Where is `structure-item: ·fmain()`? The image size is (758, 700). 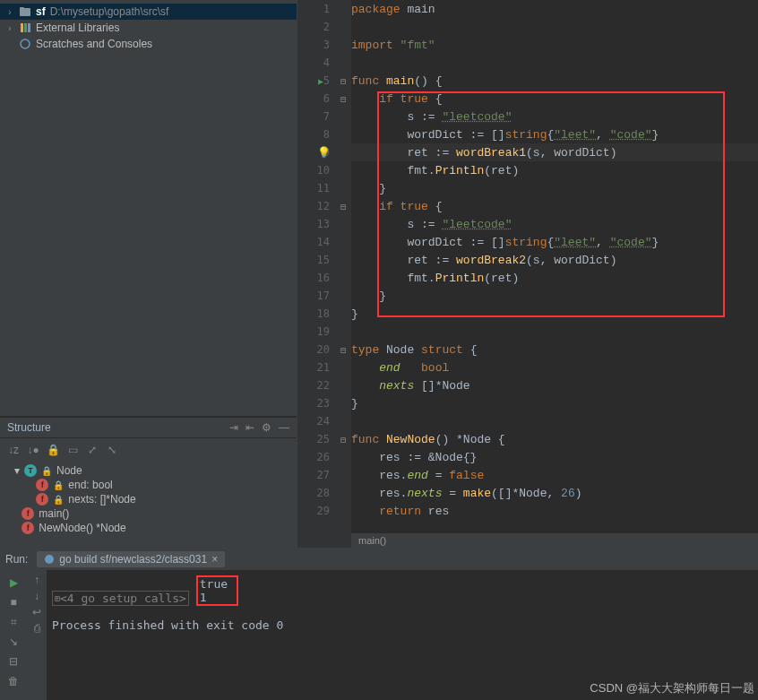
structure-item: ·fmain() is located at coordinates (149, 514).